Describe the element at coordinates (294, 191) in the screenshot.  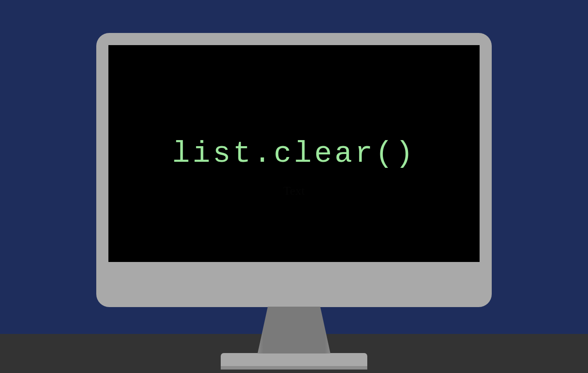
I see `placeholder-text: Text` at that location.